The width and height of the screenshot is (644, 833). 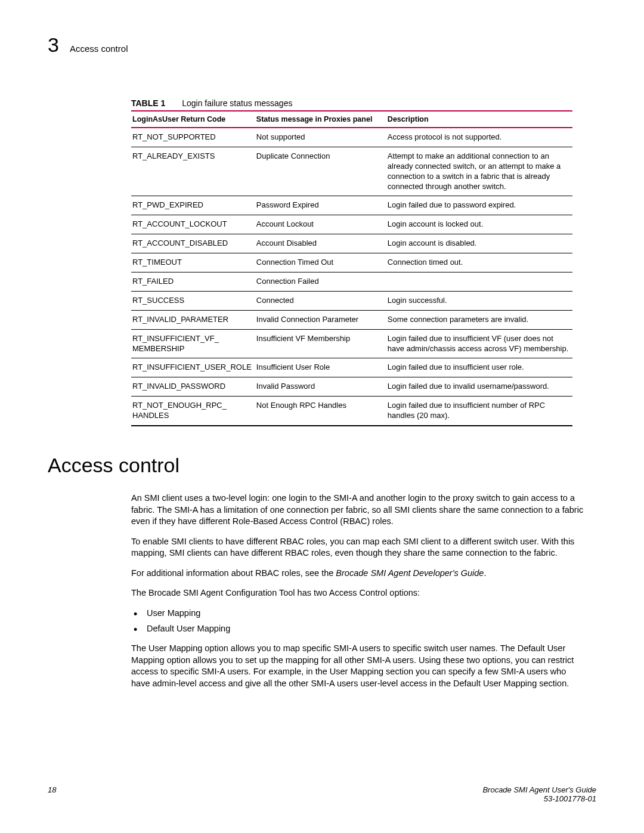 What do you see at coordinates (479, 368) in the screenshot?
I see `cell-desc: Login failed due to insufficient user ro…` at bounding box center [479, 368].